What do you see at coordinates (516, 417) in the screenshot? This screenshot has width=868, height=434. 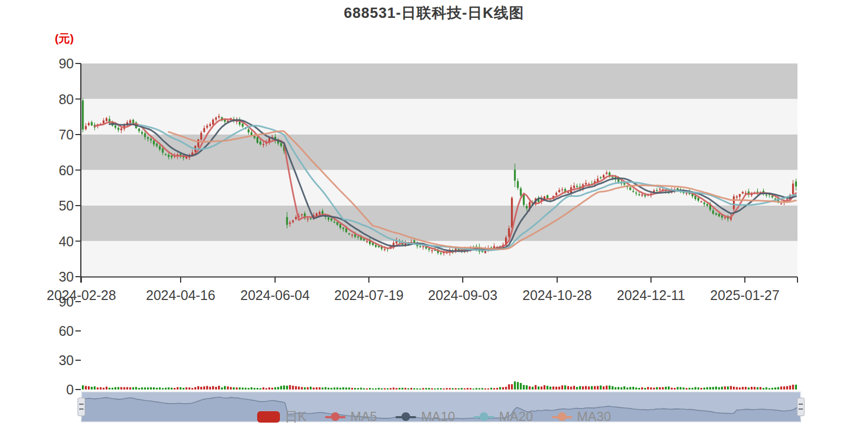 I see `legend-label: MA20` at bounding box center [516, 417].